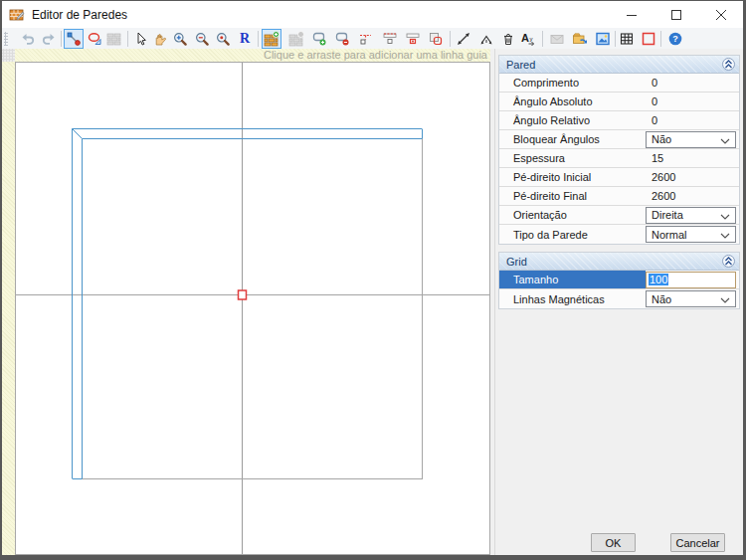 The width and height of the screenshot is (746, 560). What do you see at coordinates (517, 262) in the screenshot?
I see `group-grid-title: Grid` at bounding box center [517, 262].